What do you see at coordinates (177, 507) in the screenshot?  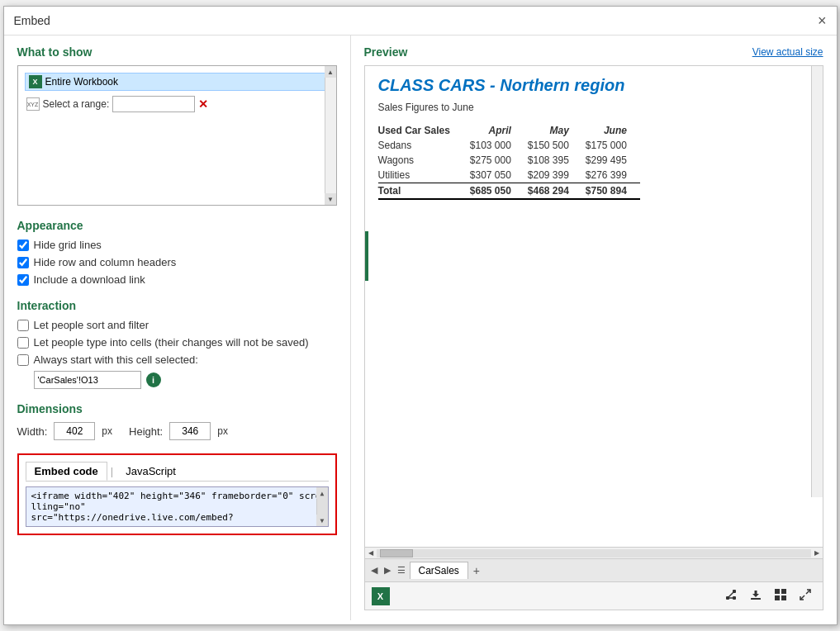 I see `embed-code-text: <iframe width="402" height="346" framebo…` at bounding box center [177, 507].